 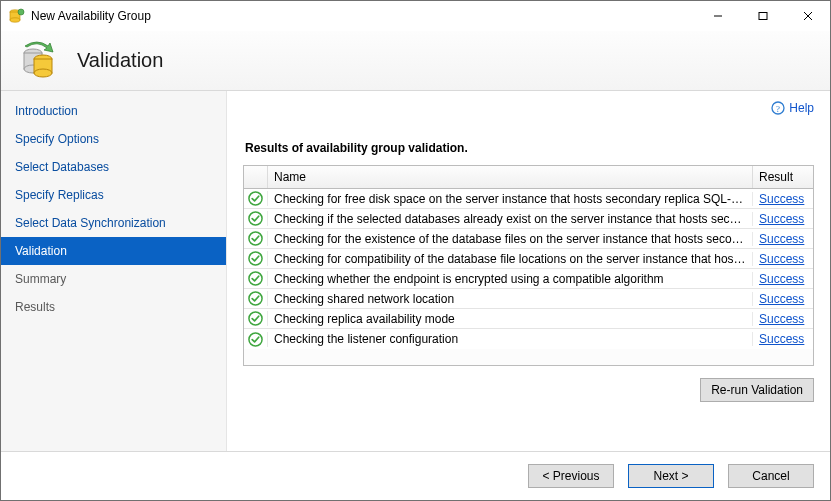 What do you see at coordinates (528, 142) in the screenshot?
I see `results-heading: Results of availability group validation…` at bounding box center [528, 142].